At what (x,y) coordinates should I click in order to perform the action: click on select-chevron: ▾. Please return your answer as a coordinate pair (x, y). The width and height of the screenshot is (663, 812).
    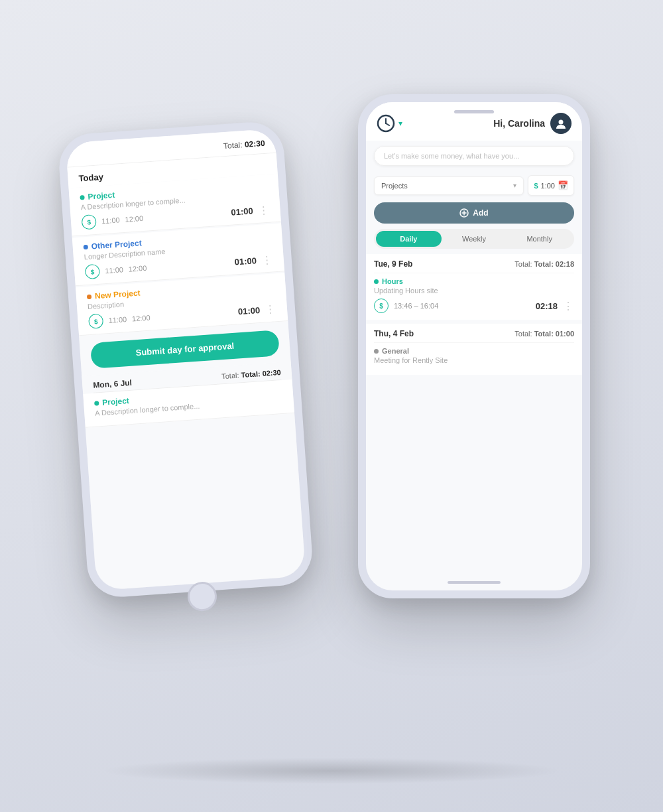
    Looking at the image, I should click on (514, 186).